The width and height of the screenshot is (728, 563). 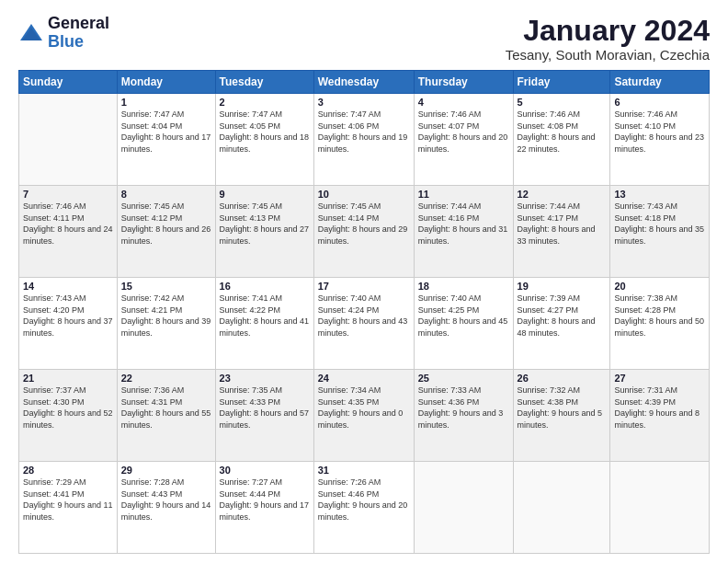 I want to click on day-number: 10, so click(x=364, y=194).